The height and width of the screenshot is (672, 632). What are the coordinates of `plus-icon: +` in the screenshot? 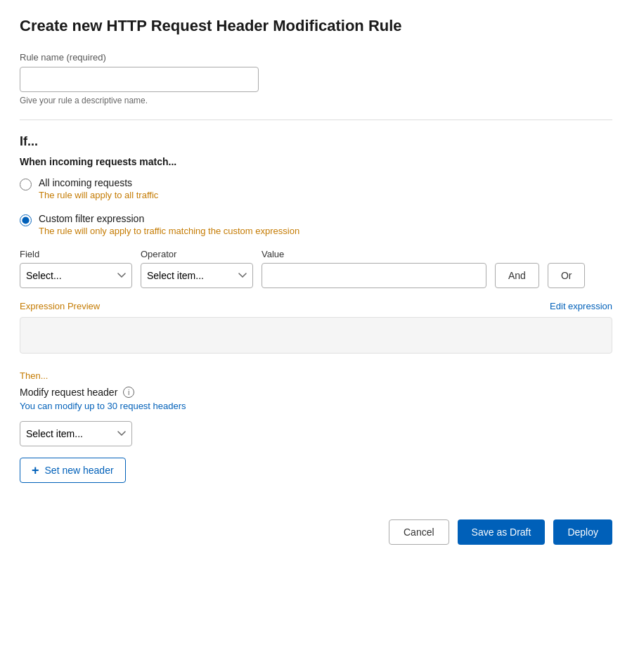 It's located at (35, 470).